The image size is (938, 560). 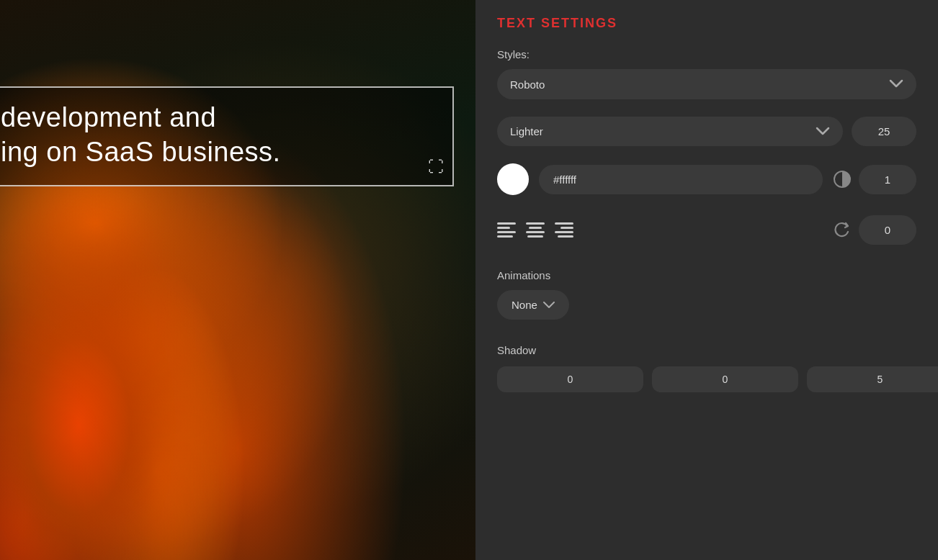 I want to click on shadow-y-input, so click(x=725, y=379).